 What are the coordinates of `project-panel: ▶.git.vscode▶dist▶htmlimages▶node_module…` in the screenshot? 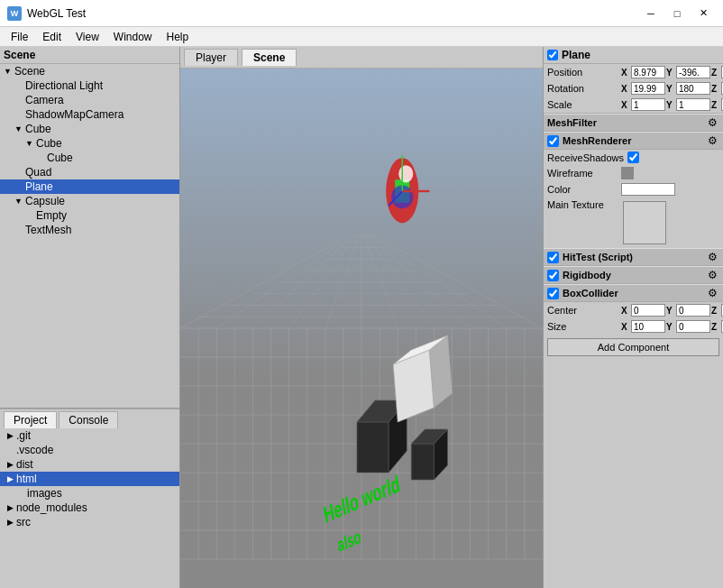 It's located at (90, 509).